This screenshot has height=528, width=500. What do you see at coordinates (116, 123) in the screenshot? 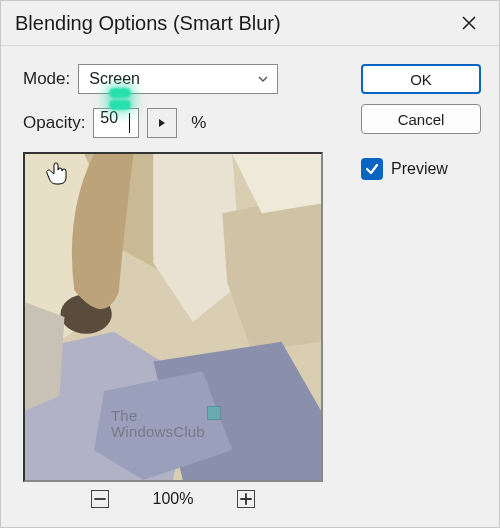
I see `opacity-input: 50` at bounding box center [116, 123].